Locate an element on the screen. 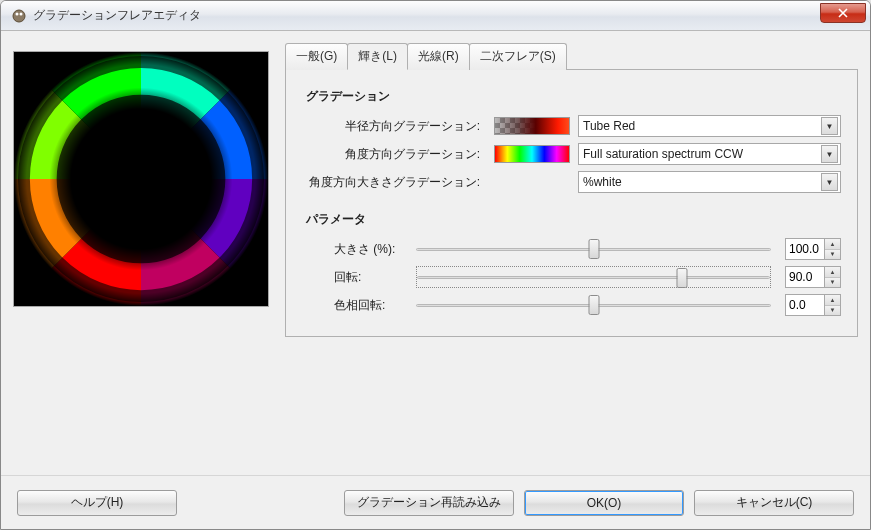 This screenshot has width=871, height=530. tab-general: 一般(G) is located at coordinates (316, 56).